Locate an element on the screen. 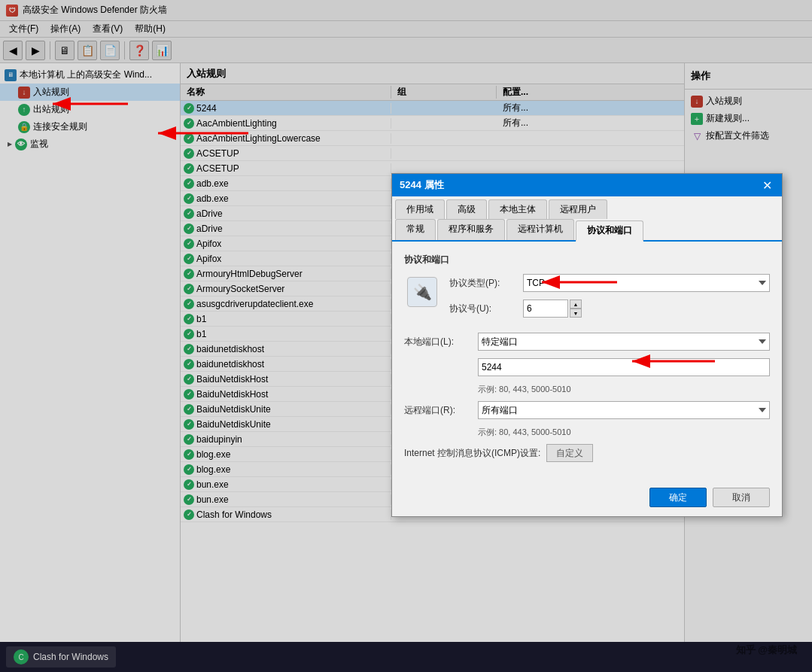 Image resolution: width=812 pixels, height=672 pixels. dialog-footer: 确定 取消 is located at coordinates (587, 499).